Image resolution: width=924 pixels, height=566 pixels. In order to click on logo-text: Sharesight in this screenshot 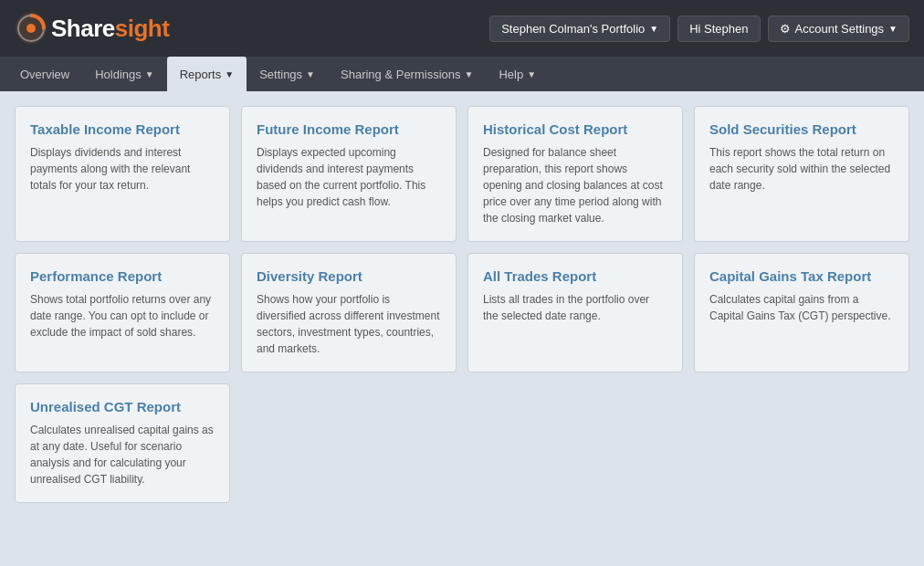, I will do `click(110, 29)`.